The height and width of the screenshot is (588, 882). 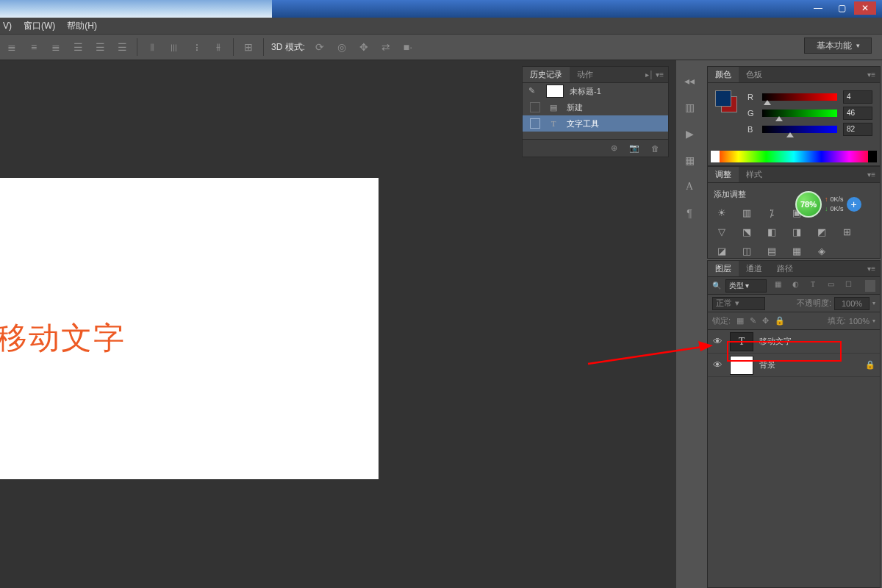 What do you see at coordinates (858, 129) in the screenshot?
I see `channel-value-input: 82` at bounding box center [858, 129].